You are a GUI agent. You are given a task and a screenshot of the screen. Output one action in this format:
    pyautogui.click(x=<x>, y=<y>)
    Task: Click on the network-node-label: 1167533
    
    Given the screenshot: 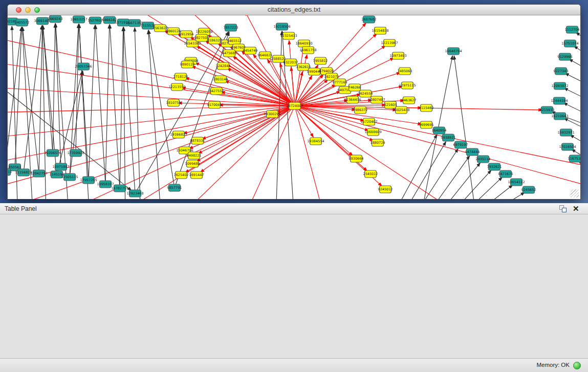 What is the action you would take?
    pyautogui.click(x=574, y=159)
    